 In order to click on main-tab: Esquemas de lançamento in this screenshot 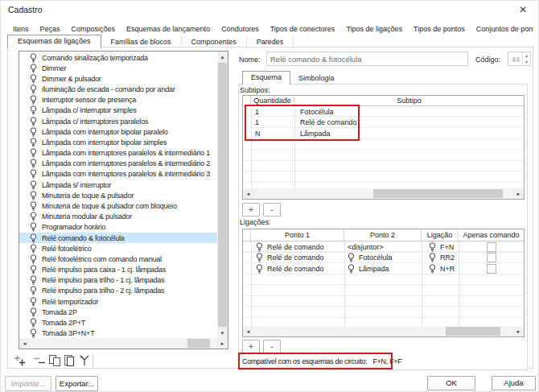, I will do `click(168, 29)`.